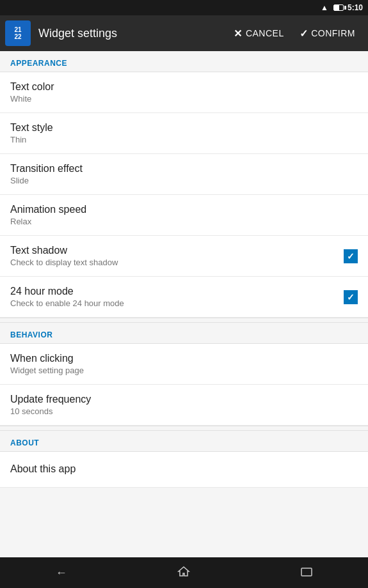  I want to click on transition-subtitle: Slide, so click(184, 180).